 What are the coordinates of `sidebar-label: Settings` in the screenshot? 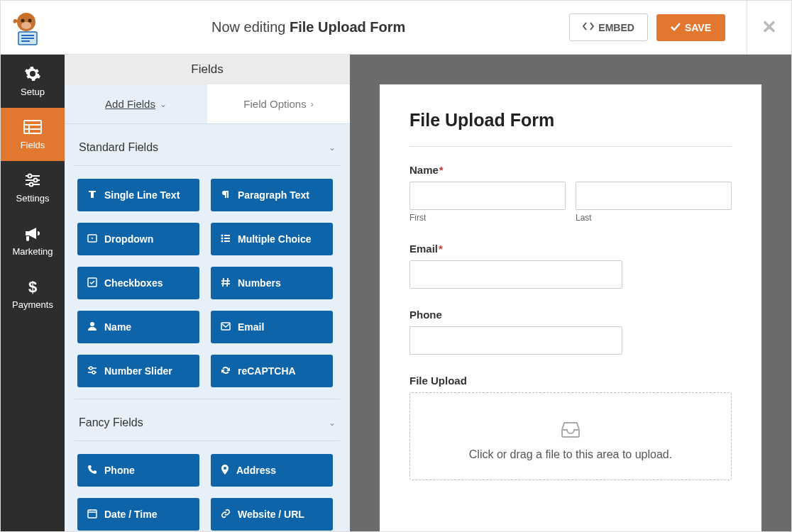 It's located at (33, 199).